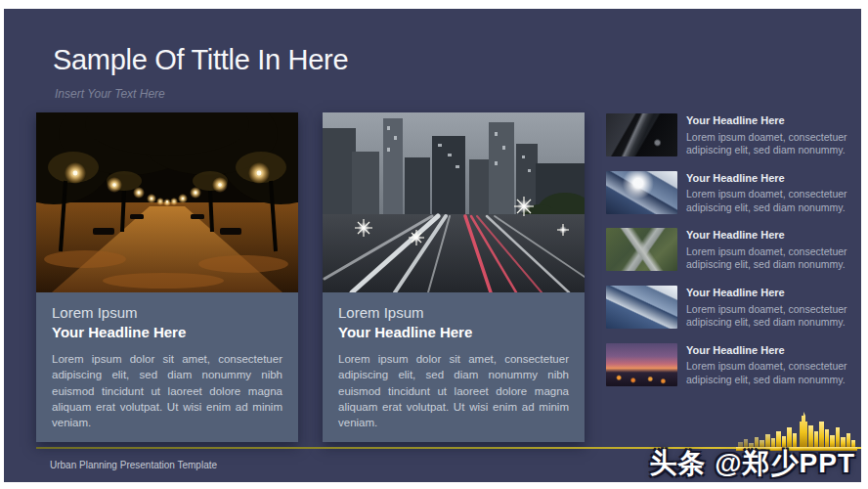 The height and width of the screenshot is (489, 868). I want to click on page-subtitle: Insert Your Text Here, so click(109, 94).